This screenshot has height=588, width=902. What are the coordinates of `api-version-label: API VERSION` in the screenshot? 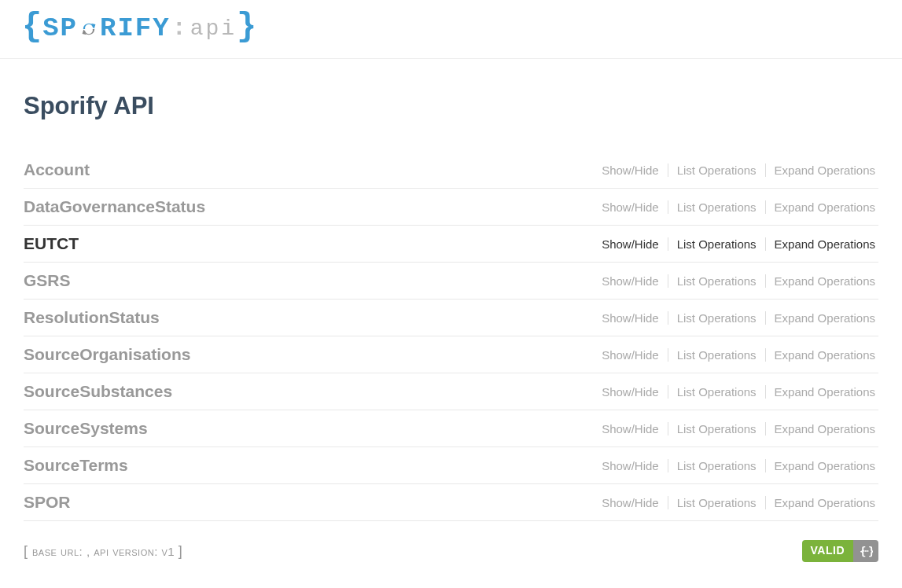 It's located at (124, 552).